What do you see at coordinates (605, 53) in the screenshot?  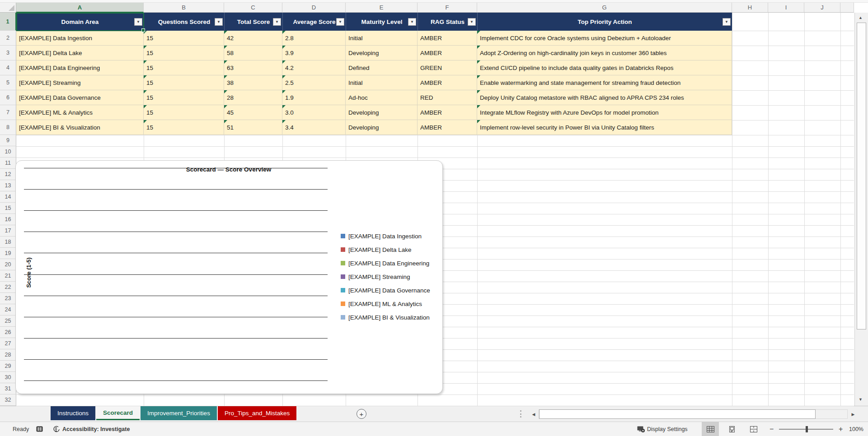 I see `cell-G3: Adopt Z-Ordering on high-cardinality joi…` at bounding box center [605, 53].